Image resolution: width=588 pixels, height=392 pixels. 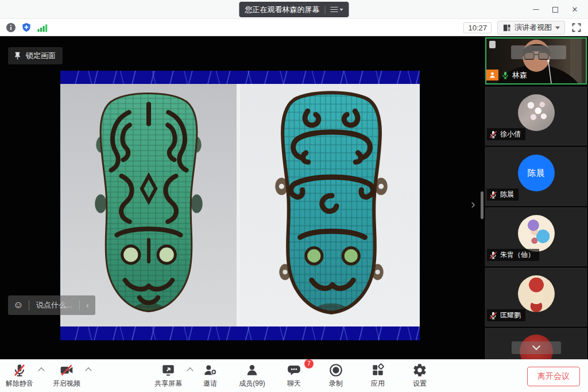 I want to click on participant-tile-xuxiaoqian: 徐小倩, so click(x=536, y=116).